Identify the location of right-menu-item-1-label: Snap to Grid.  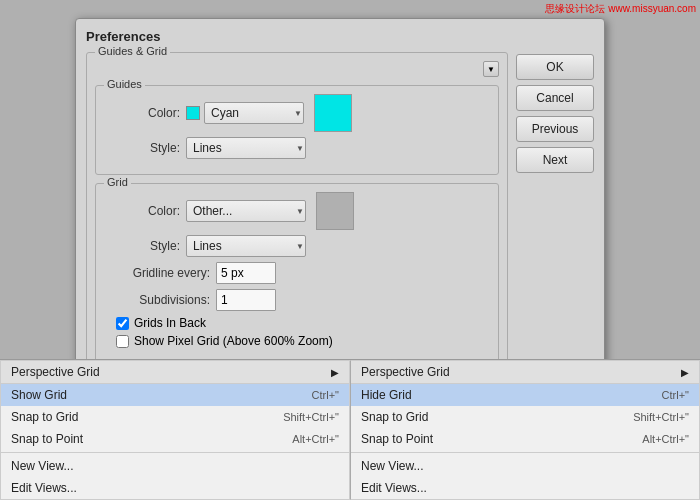
(394, 417).